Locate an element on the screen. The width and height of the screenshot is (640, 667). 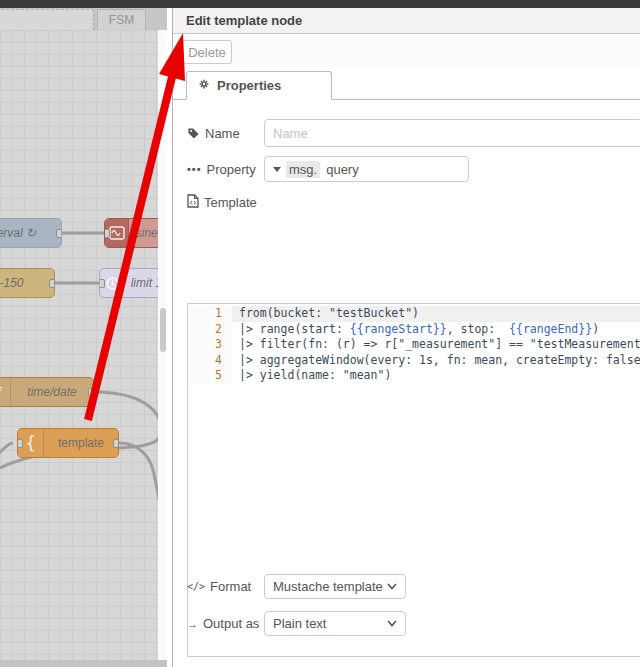
gear-icon is located at coordinates (204, 86).